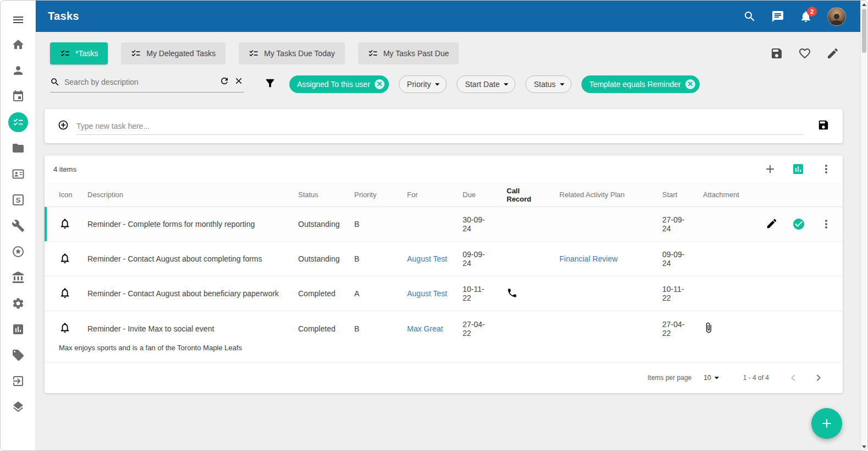  What do you see at coordinates (548, 84) in the screenshot?
I see `chip-status: Status` at bounding box center [548, 84].